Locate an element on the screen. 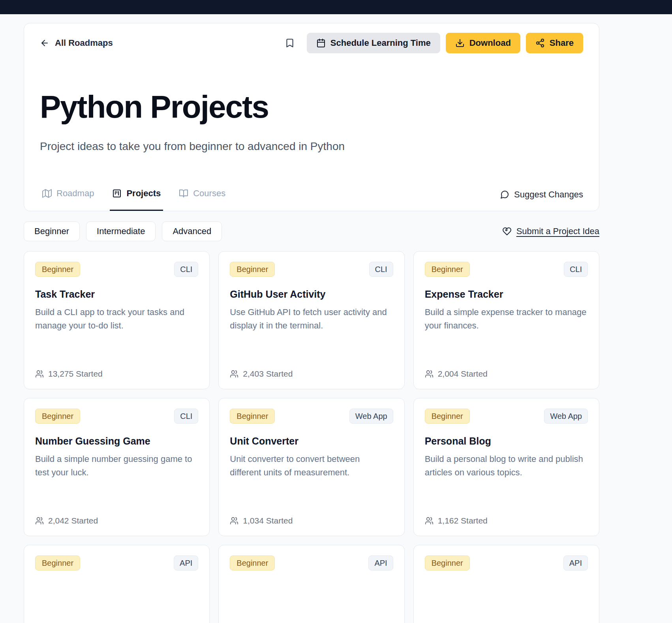 The height and width of the screenshot is (623, 672). started-count-label: 1,162 Started is located at coordinates (463, 521).